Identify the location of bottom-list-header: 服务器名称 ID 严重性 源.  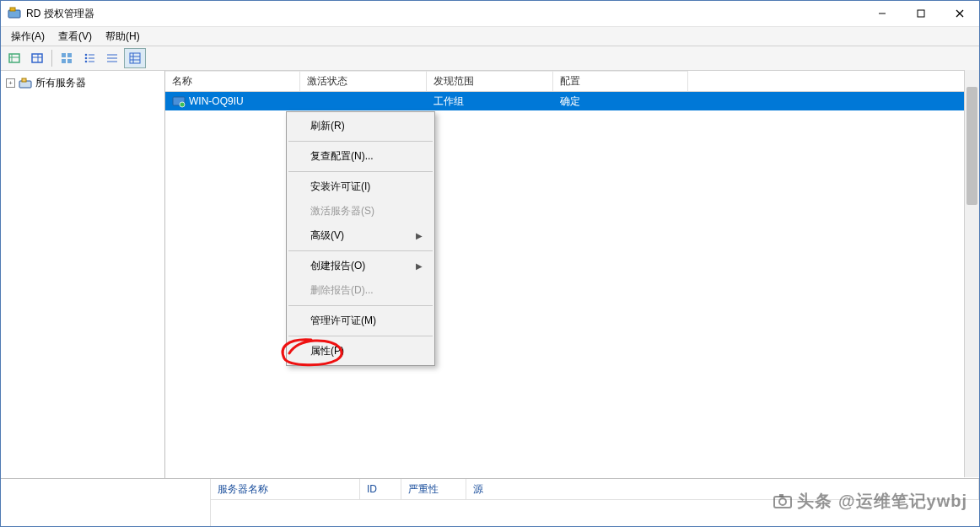
(595, 489).